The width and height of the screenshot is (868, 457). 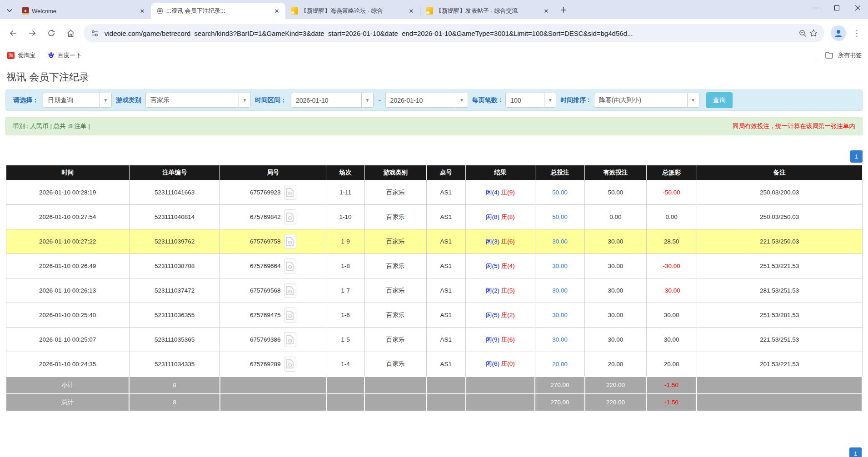 What do you see at coordinates (13, 33) in the screenshot?
I see `back-icon` at bounding box center [13, 33].